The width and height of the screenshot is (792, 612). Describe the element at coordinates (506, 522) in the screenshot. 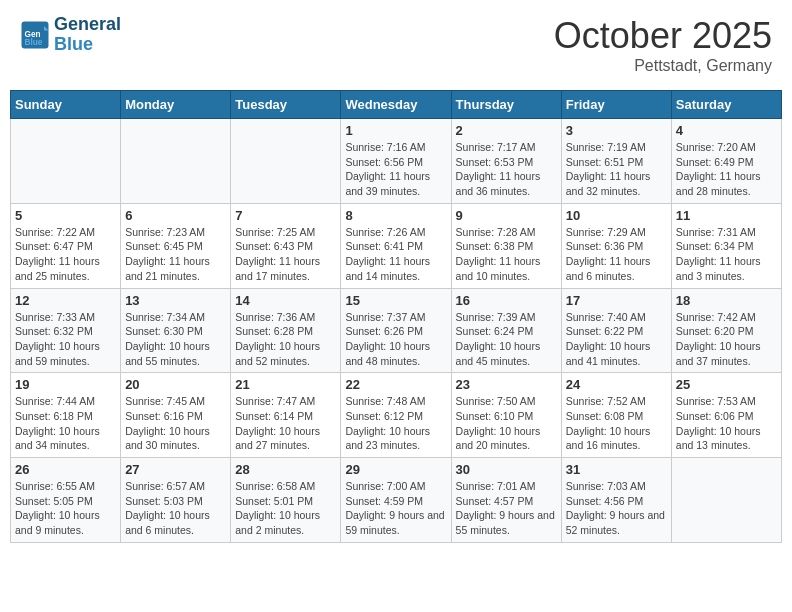

I see `day-info: Daylight: 9 hours and 55 minutes.` at that location.